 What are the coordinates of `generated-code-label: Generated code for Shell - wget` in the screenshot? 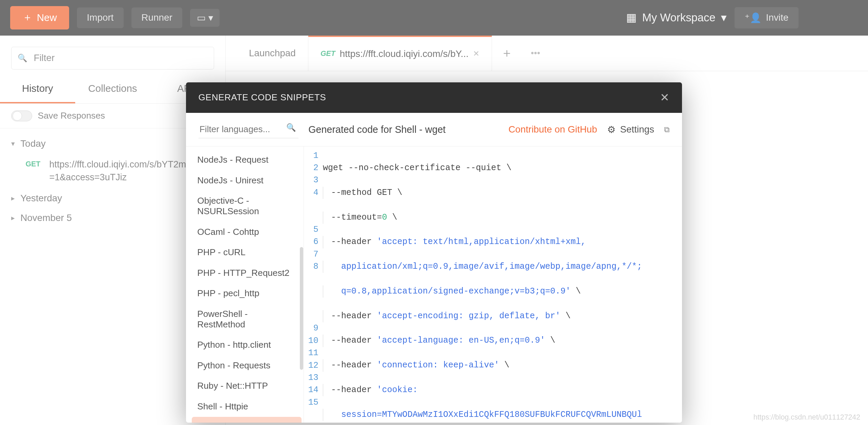 It's located at (377, 129).